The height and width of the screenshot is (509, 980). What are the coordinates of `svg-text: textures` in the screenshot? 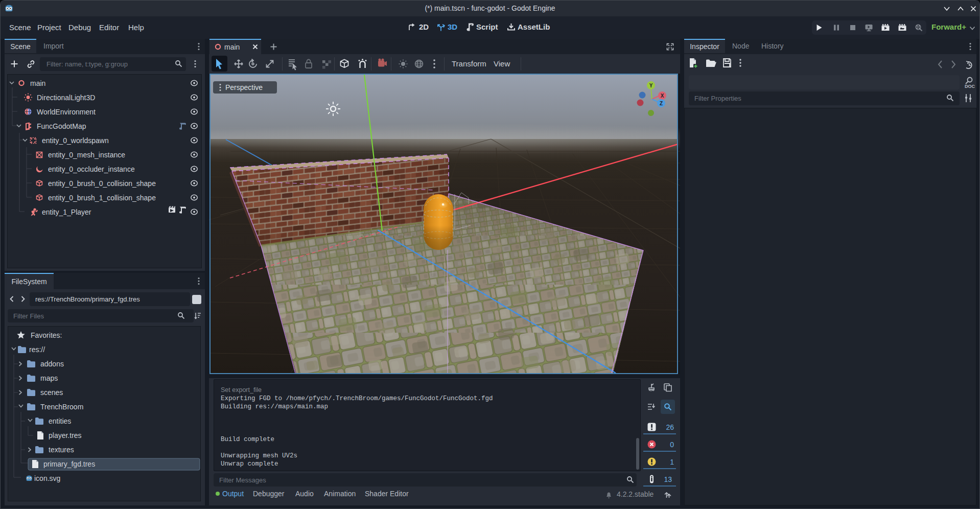 It's located at (61, 450).